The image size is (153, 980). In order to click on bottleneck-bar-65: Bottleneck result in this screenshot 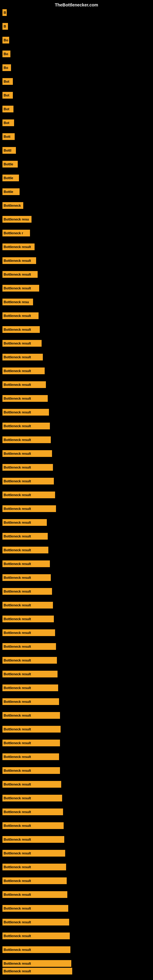, I will do `click(35, 895)`.